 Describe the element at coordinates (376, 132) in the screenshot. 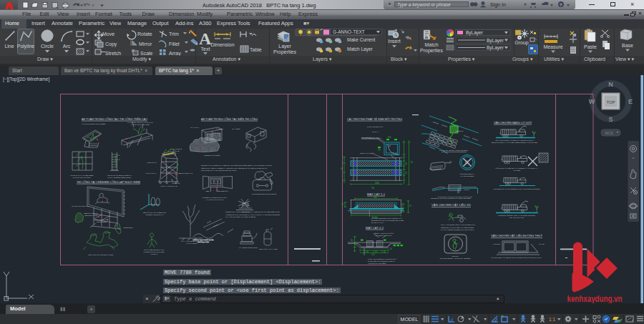

I see `svg-text: BẢN VẴ` at that location.